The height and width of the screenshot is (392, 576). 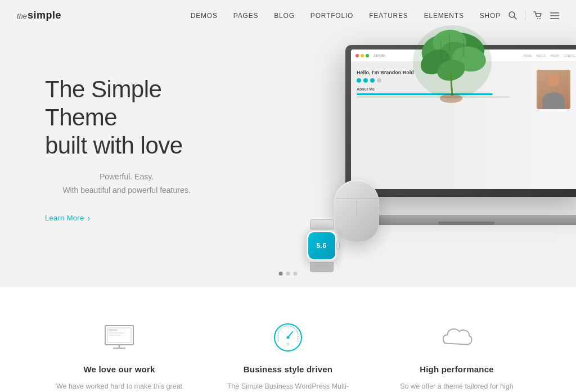 I want to click on logo-the: the, so click(x=22, y=16).